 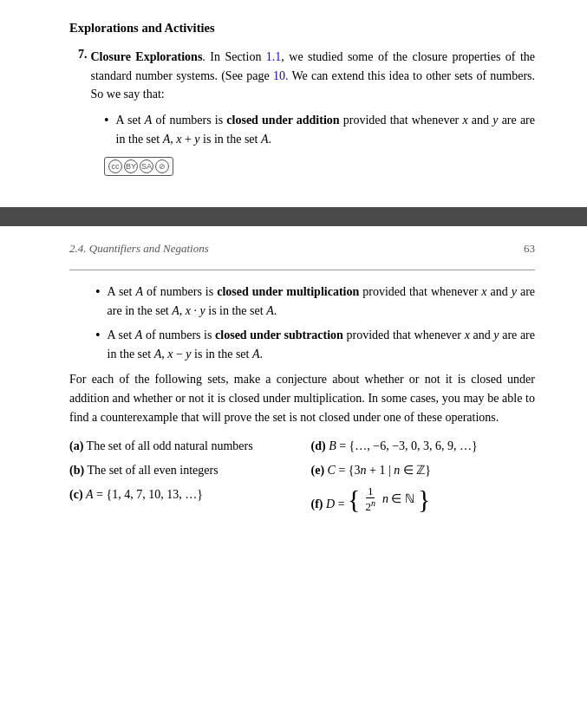 I want to click on expr-xminusy: x, so click(x=170, y=354).